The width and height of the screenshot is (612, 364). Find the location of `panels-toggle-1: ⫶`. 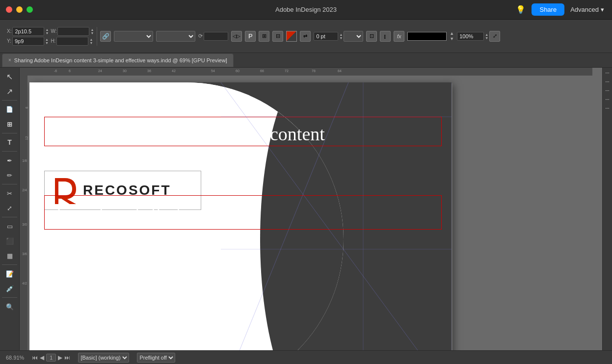

panels-toggle-1: ⫶ is located at coordinates (608, 73).